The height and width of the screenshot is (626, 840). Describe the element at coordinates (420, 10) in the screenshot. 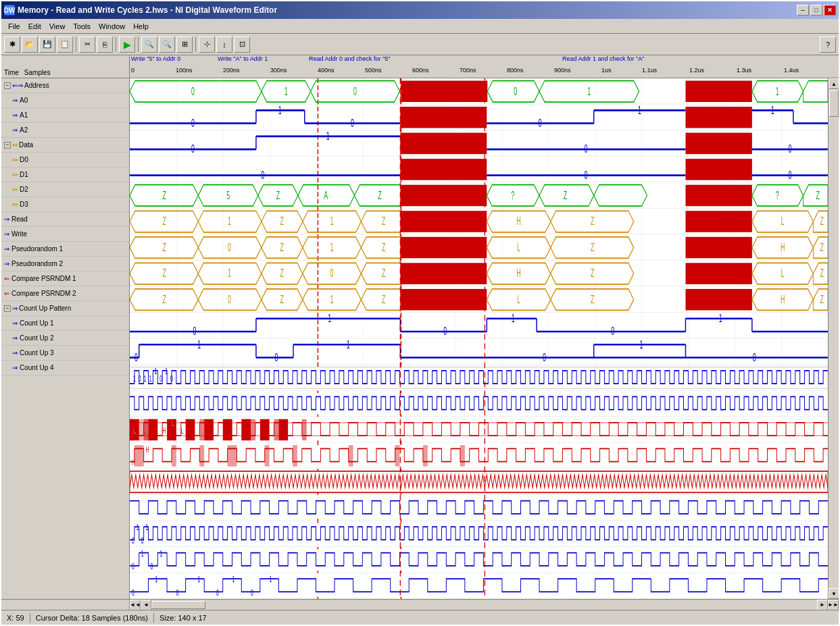

I see `title-bar: DW Memory - Read and Write Cycles 2.hws …` at that location.